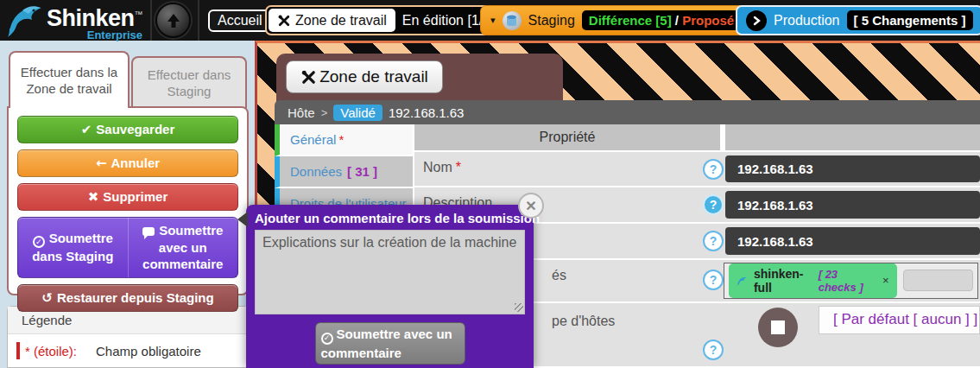 This screenshot has width=980, height=368. What do you see at coordinates (813, 281) in the screenshot?
I see `template-tag: shinken-full [ 23 checks ] ×` at bounding box center [813, 281].